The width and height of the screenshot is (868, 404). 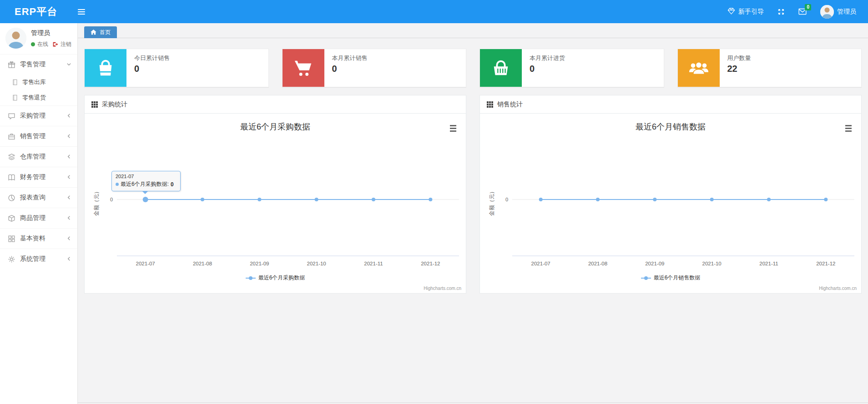 I want to click on sidebar-item-label: 仓库管理, so click(x=43, y=157).